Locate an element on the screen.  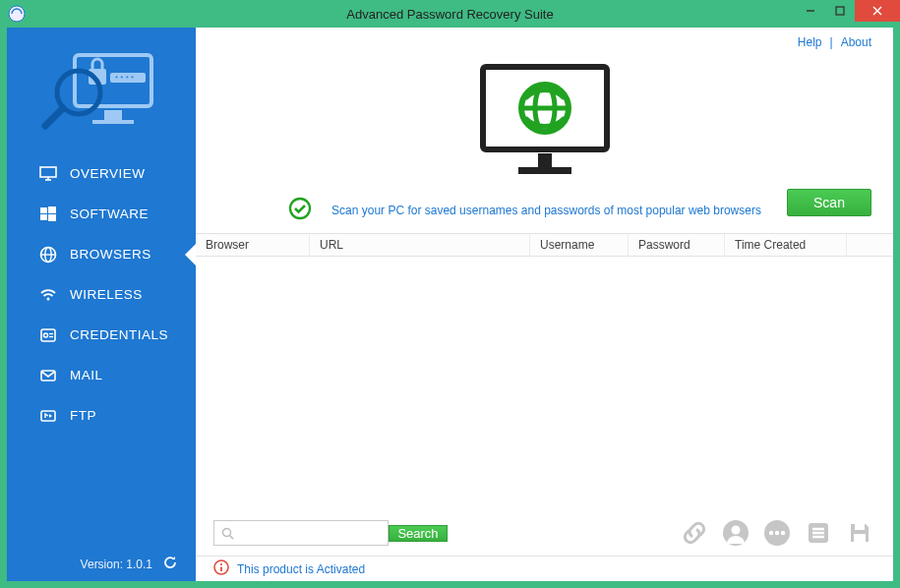
column-spacer is located at coordinates (870, 245).